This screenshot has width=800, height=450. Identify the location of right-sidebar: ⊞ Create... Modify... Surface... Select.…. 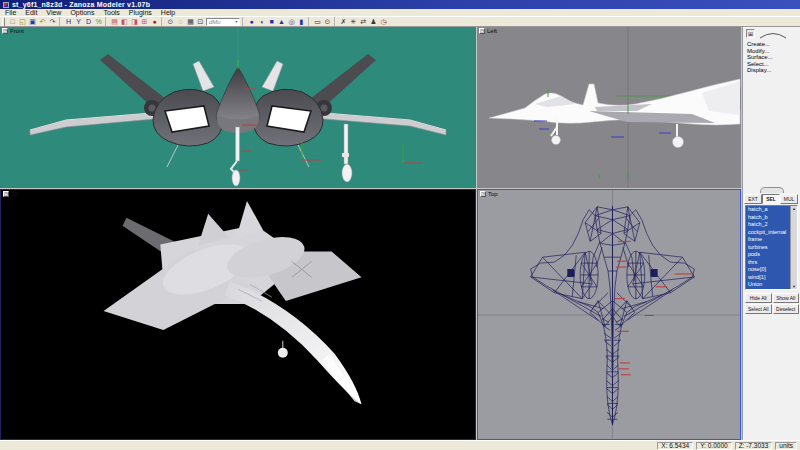
(771, 234).